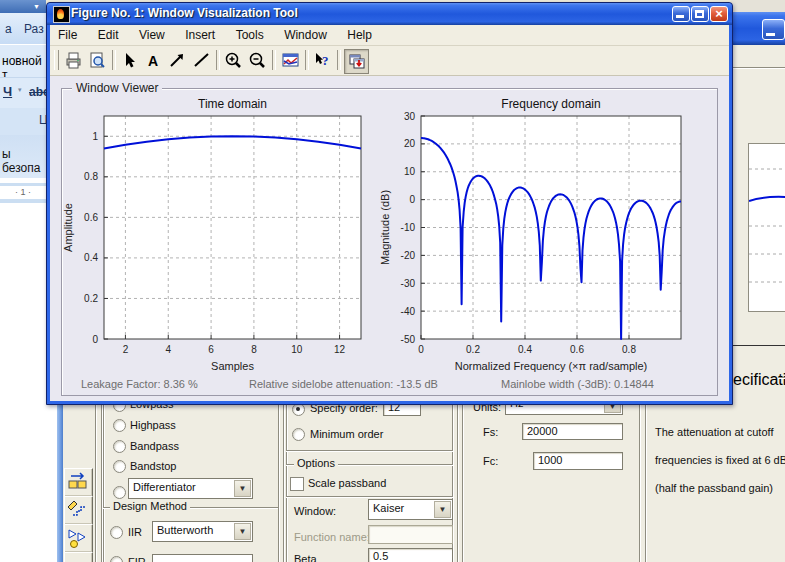 The width and height of the screenshot is (785, 562). Describe the element at coordinates (490, 432) in the screenshot. I see `fs-label: Fs:` at that location.